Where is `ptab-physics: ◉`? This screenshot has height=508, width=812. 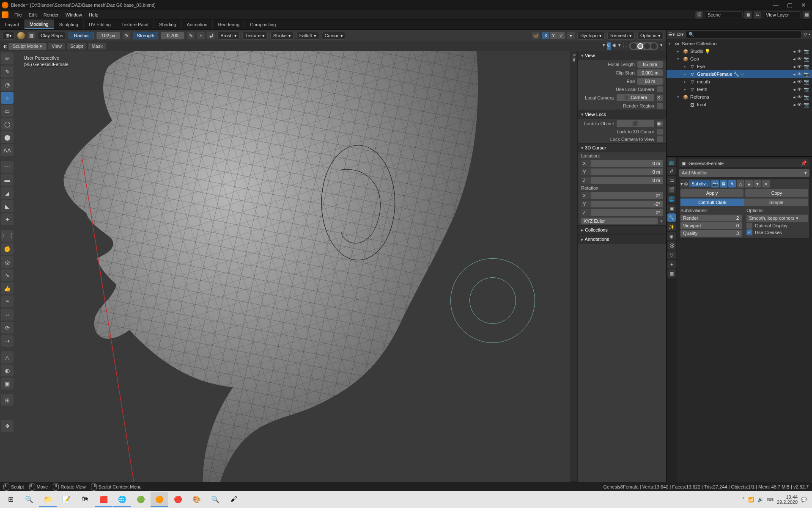
ptab-physics: ◉ is located at coordinates (672, 236).